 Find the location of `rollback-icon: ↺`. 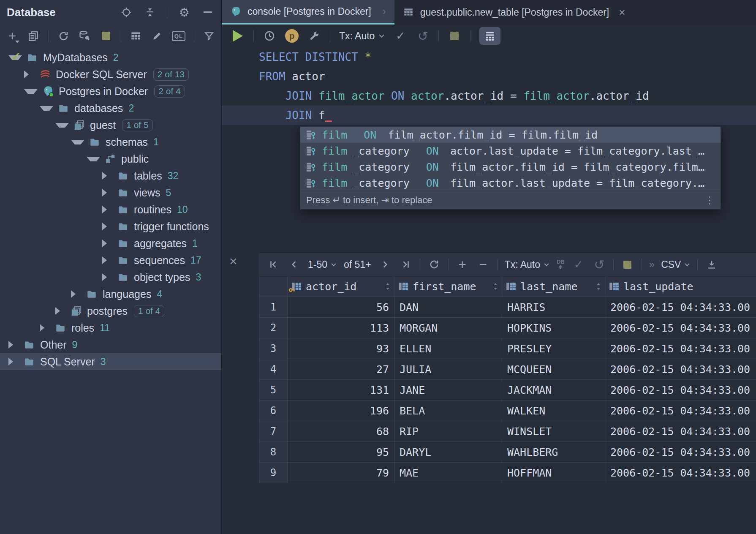

rollback-icon: ↺ is located at coordinates (423, 36).